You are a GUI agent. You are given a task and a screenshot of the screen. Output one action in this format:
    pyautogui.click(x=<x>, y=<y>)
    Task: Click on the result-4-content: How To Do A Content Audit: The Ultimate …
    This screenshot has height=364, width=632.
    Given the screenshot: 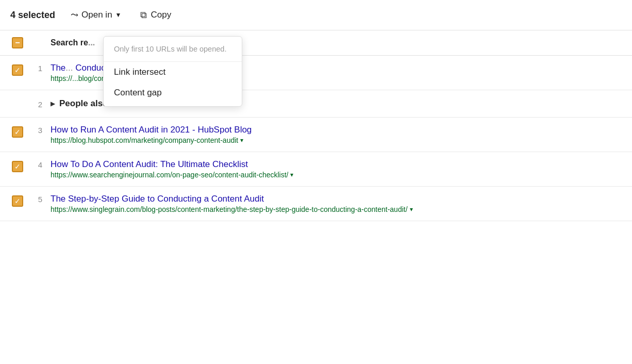 What is the action you would take?
    pyautogui.click(x=336, y=169)
    